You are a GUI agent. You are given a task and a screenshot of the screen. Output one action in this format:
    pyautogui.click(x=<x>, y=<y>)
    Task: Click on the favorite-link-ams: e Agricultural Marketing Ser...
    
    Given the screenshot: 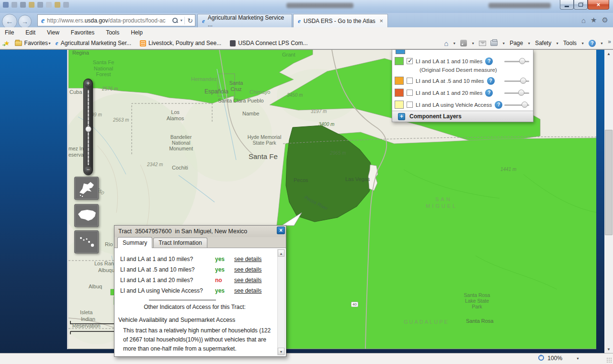 What is the action you would take?
    pyautogui.click(x=93, y=43)
    